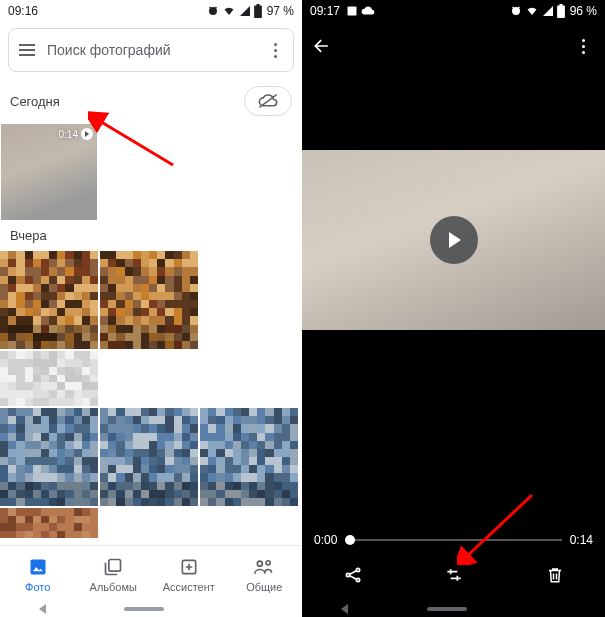 The image size is (605, 617). I want to click on nav-photos-label: Фото, so click(38, 587).